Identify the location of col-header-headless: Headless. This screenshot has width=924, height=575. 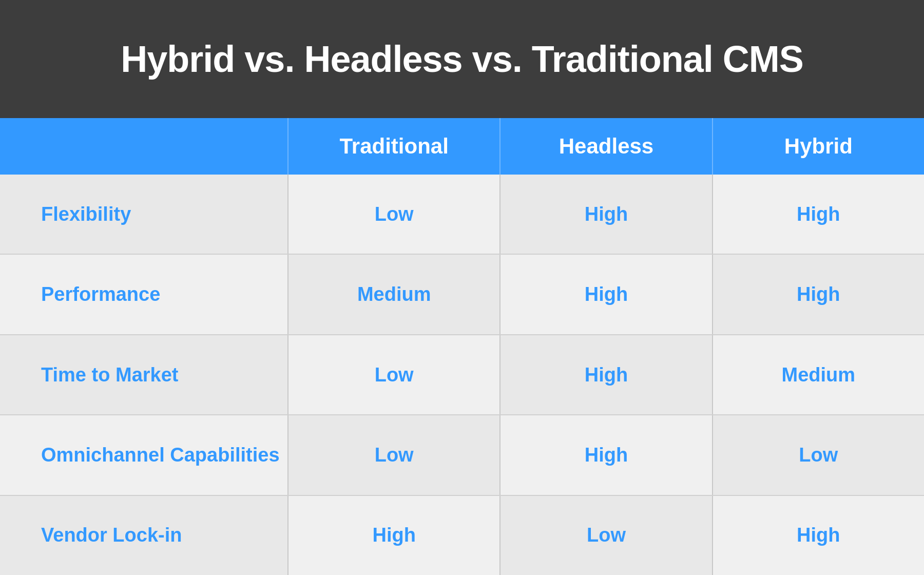
(606, 146).